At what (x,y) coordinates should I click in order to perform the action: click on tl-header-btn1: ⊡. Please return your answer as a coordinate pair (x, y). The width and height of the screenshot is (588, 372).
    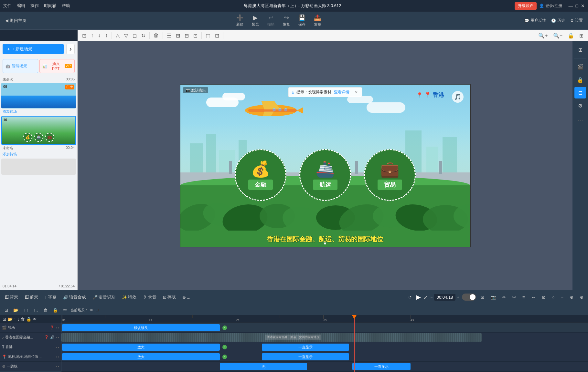
    Looking at the image, I should click on (5, 319).